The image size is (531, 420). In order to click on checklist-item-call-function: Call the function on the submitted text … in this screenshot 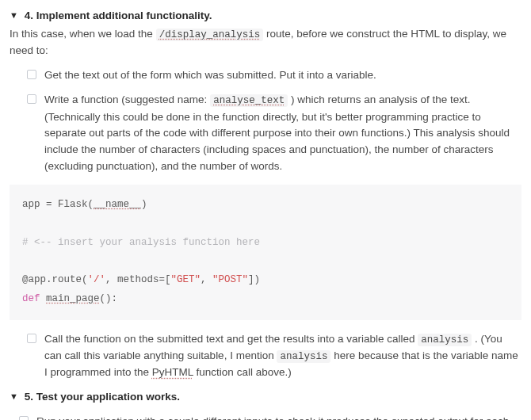, I will do `click(274, 357)`.